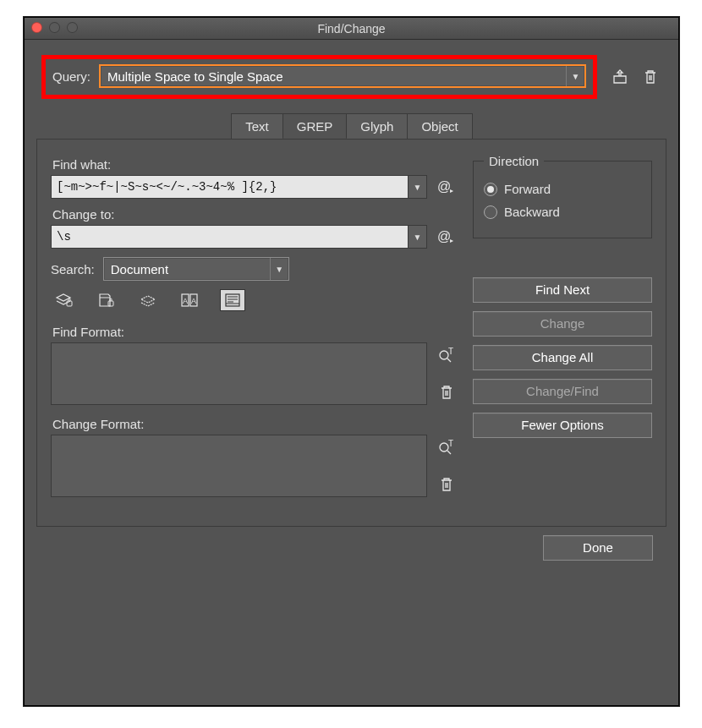 This screenshot has width=702, height=728. Describe the element at coordinates (73, 27) in the screenshot. I see `zoom-icon` at that location.